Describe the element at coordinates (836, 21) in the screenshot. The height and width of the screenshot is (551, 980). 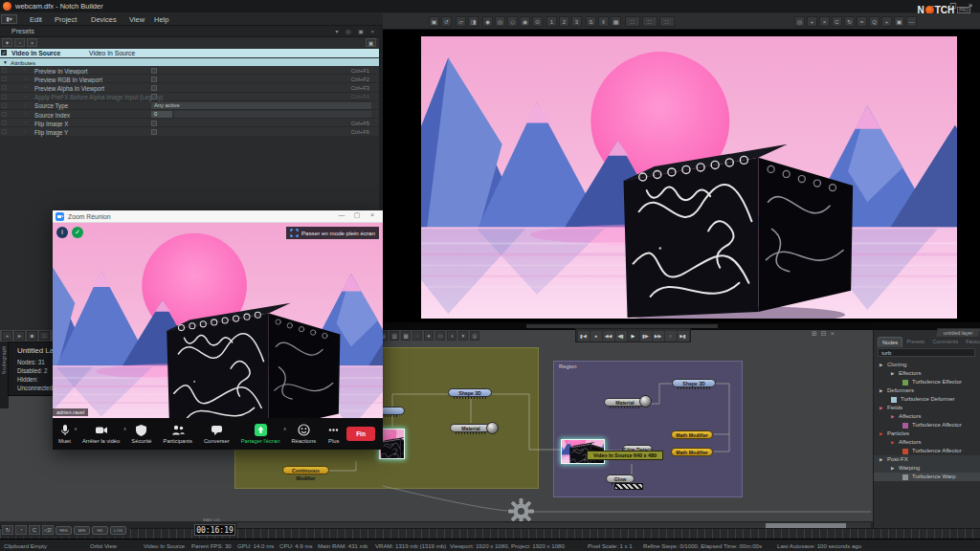
I see `camera-c-icon: C` at that location.